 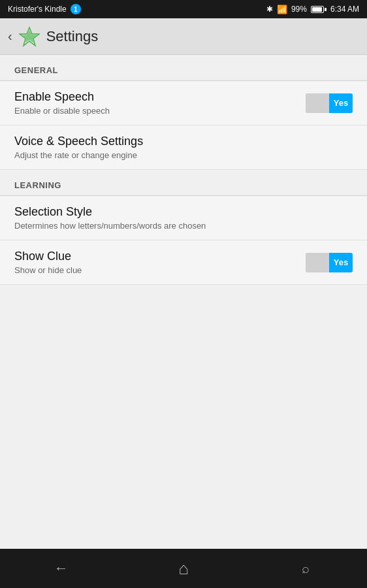 What do you see at coordinates (160, 111) in the screenshot?
I see `enable-speech-desc: Enable or disable speech` at bounding box center [160, 111].